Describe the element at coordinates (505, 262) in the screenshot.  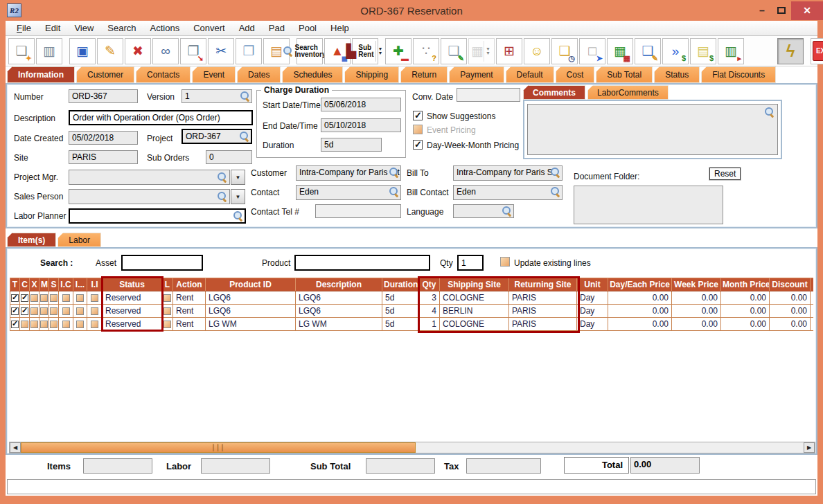
I see `update-existing-lines-checkbox` at that location.